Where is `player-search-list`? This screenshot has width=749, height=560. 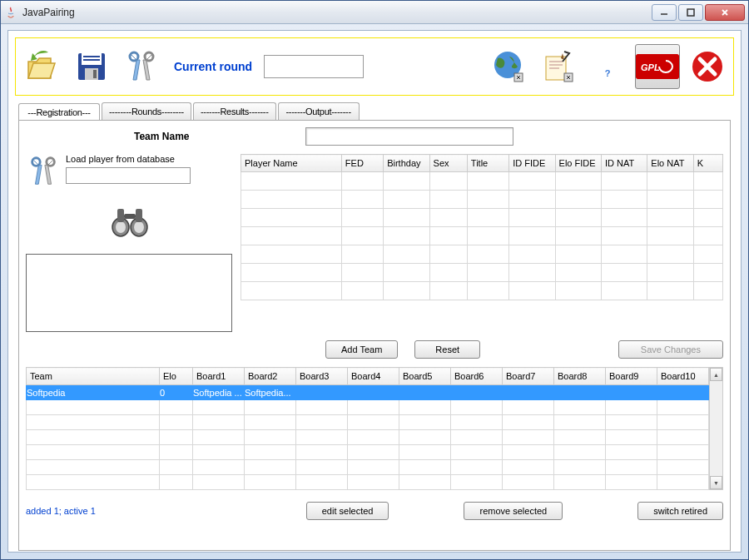
player-search-list is located at coordinates (129, 293).